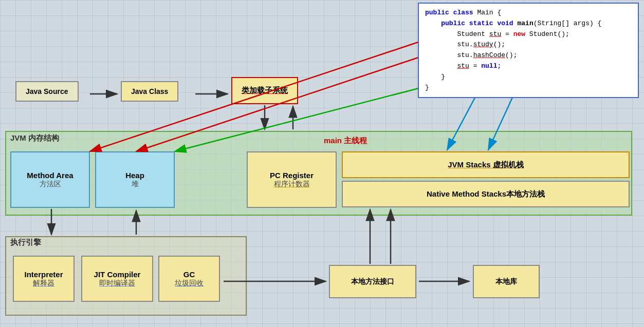 The width and height of the screenshot is (644, 327). I want to click on code-line-8: }, so click(528, 88).